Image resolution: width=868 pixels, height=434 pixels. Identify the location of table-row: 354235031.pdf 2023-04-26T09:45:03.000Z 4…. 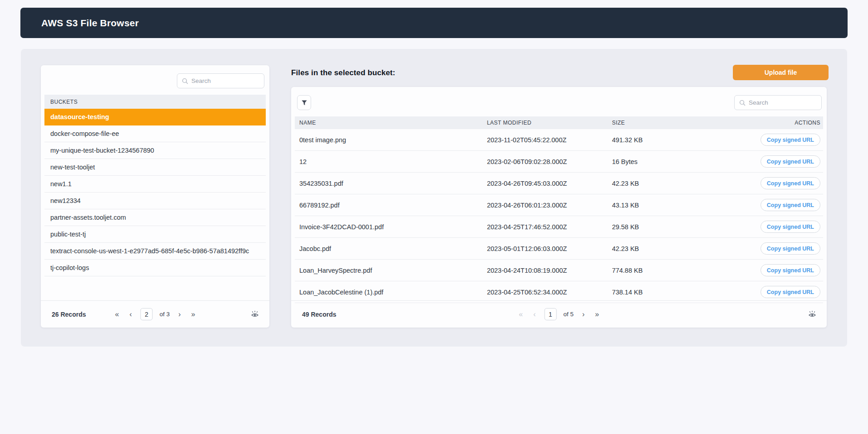
(559, 183).